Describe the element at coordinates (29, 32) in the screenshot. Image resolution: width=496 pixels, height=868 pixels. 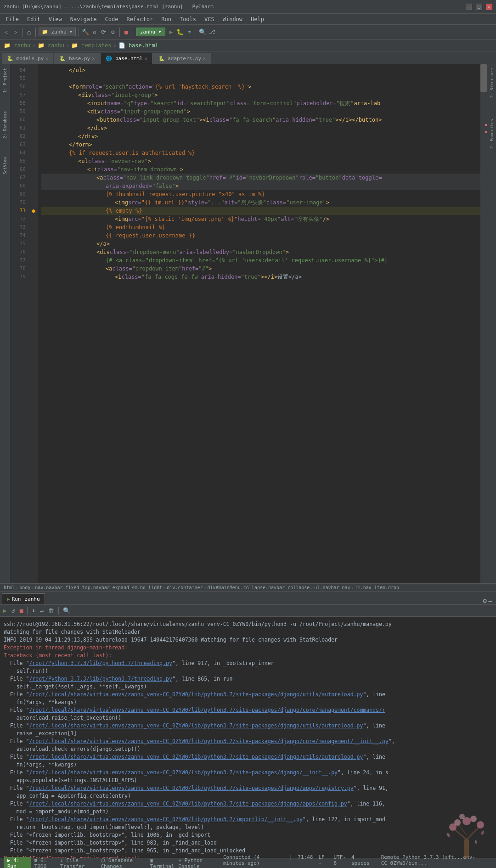
I see `home-icon: ⌂` at that location.